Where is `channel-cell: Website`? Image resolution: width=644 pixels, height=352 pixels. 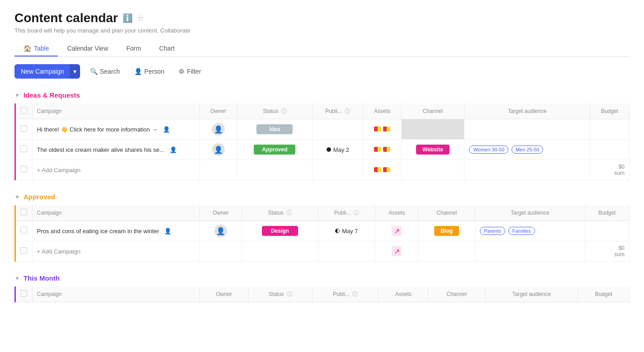 channel-cell: Website is located at coordinates (433, 150).